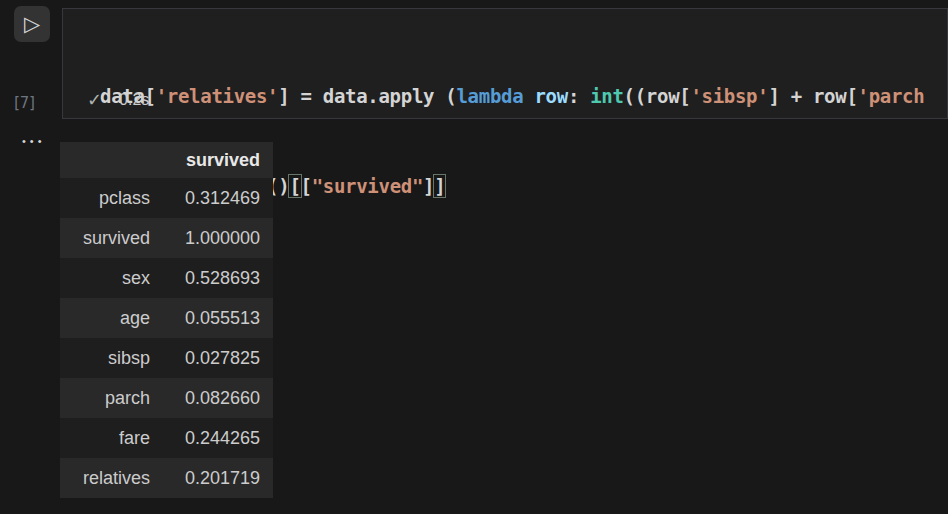 The height and width of the screenshot is (514, 948). I want to click on code-token: 'relatives', so click(218, 96).